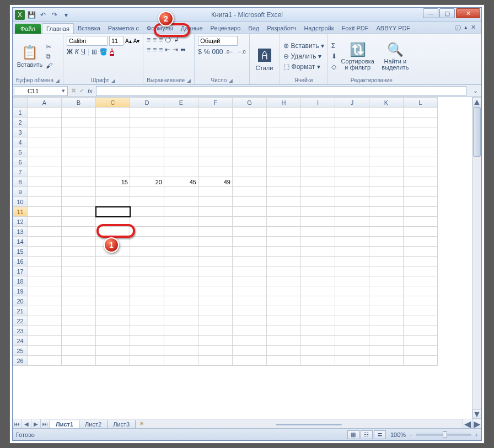  What do you see at coordinates (20, 262) in the screenshot?
I see `row-header-16: 16` at bounding box center [20, 262].